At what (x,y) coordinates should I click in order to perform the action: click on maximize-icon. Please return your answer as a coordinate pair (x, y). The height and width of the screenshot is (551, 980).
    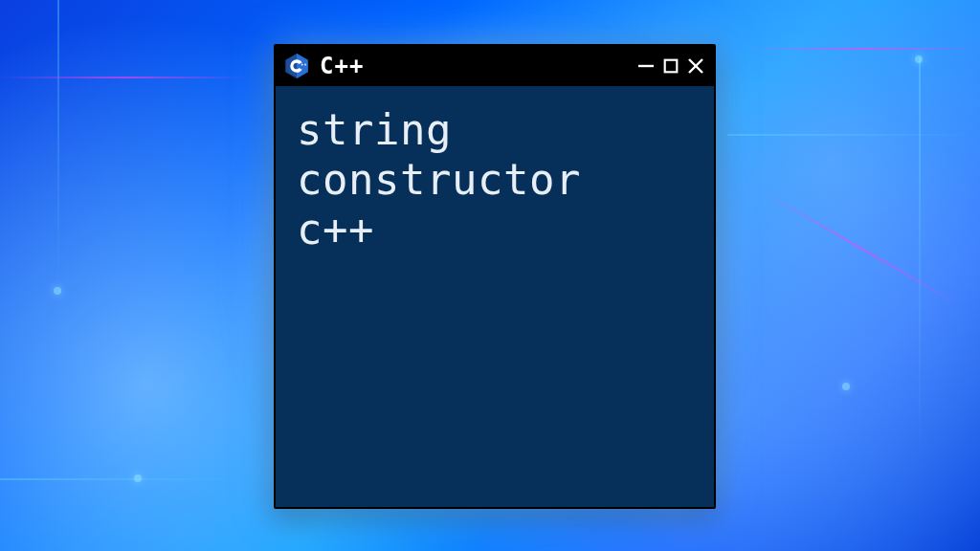
    Looking at the image, I should click on (671, 66).